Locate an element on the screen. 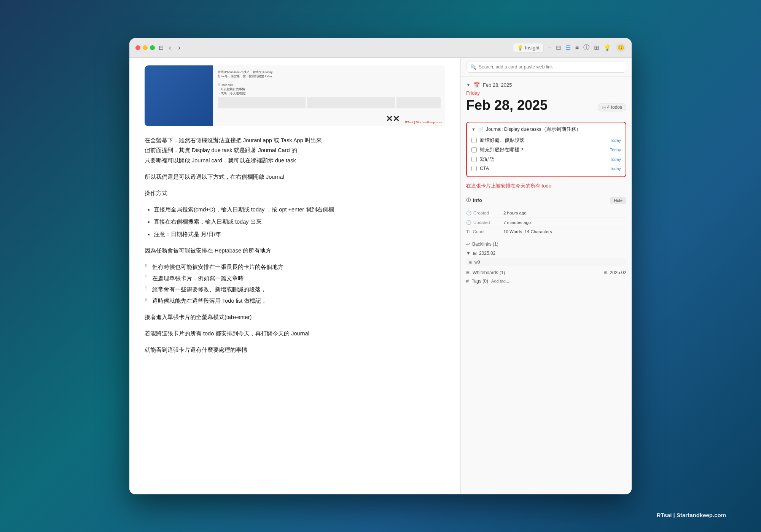 This screenshot has width=761, height=532. updated-value: 7 minutes ago is located at coordinates (517, 222).